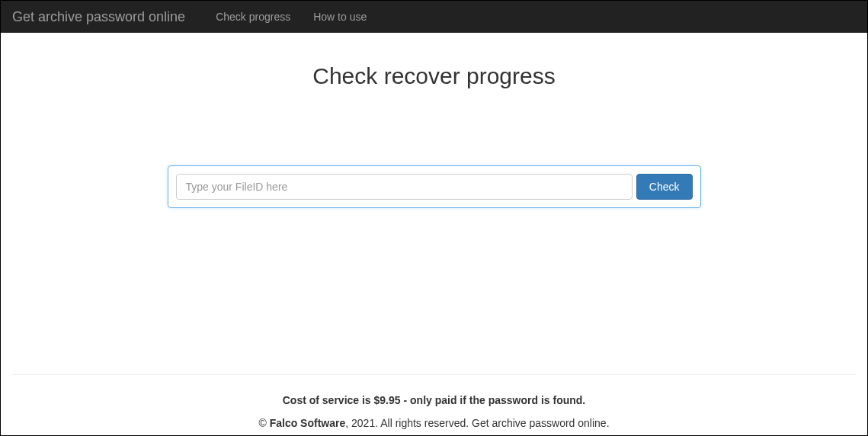 The image size is (868, 436). I want to click on navbar: Get archive password online Check progre…, so click(434, 17).